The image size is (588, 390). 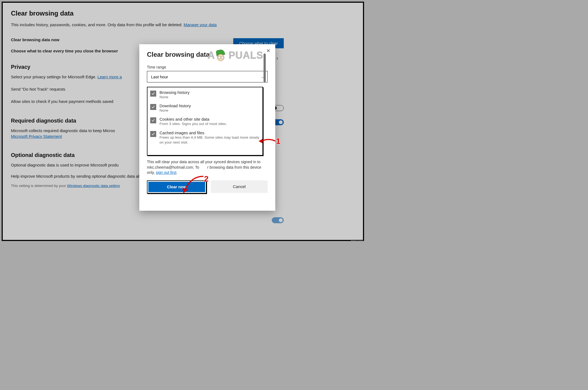 I want to click on clear-now-highlight: Clear now, so click(x=177, y=187).